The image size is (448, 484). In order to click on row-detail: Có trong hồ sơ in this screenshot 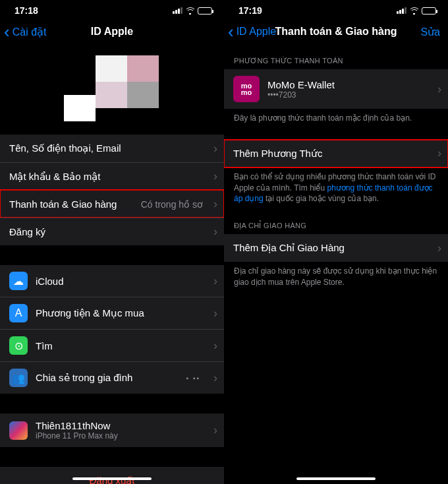, I will do `click(172, 204)`.